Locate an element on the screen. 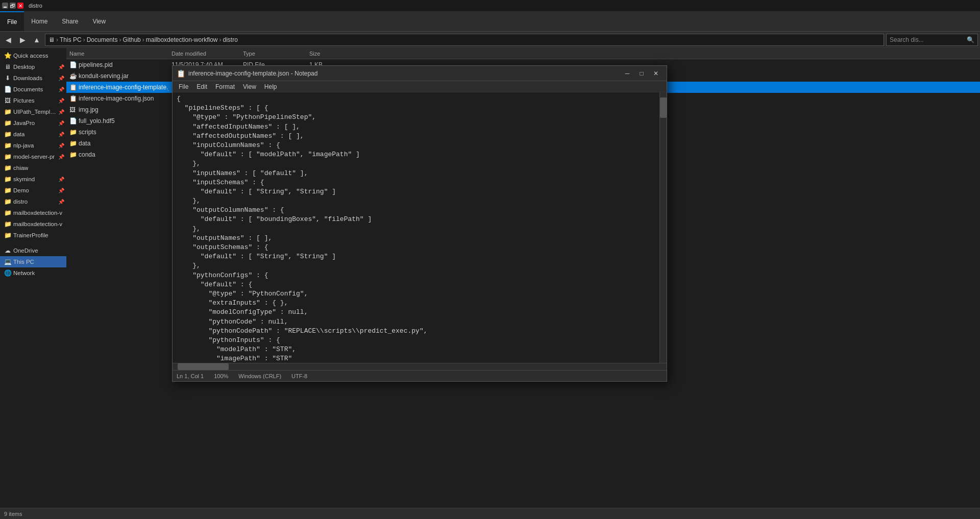  sidebar-item-mailboxdetection2: 📁 mailboxdetection-v is located at coordinates (33, 224).